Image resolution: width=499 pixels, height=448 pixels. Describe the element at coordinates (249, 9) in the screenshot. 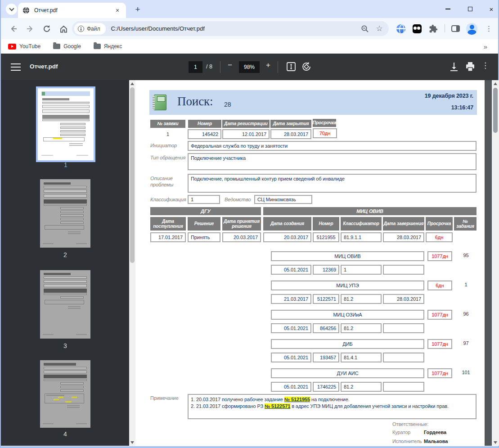

I see `tab-strip: Отчет.pdf × + ×` at that location.